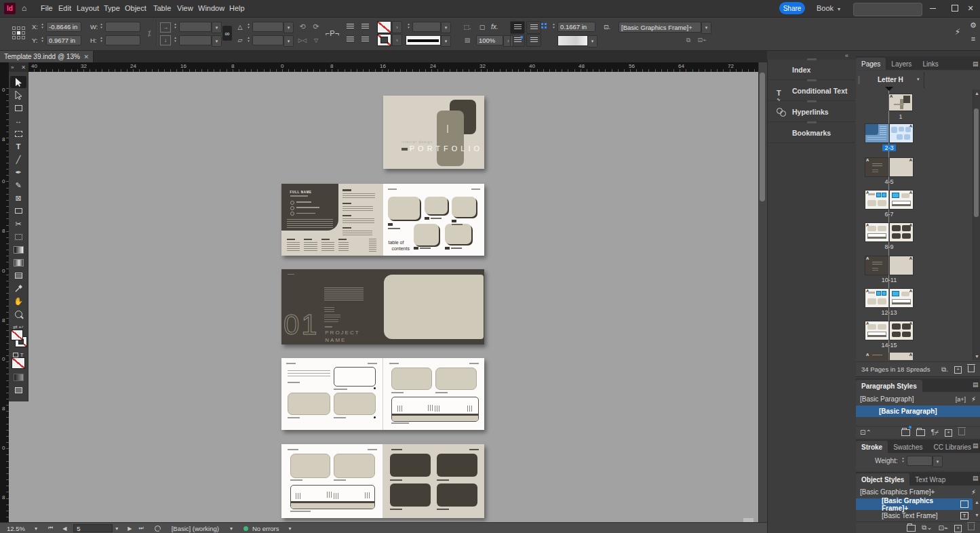  I want to click on style-lightning-icon: ⚡, so click(974, 492).